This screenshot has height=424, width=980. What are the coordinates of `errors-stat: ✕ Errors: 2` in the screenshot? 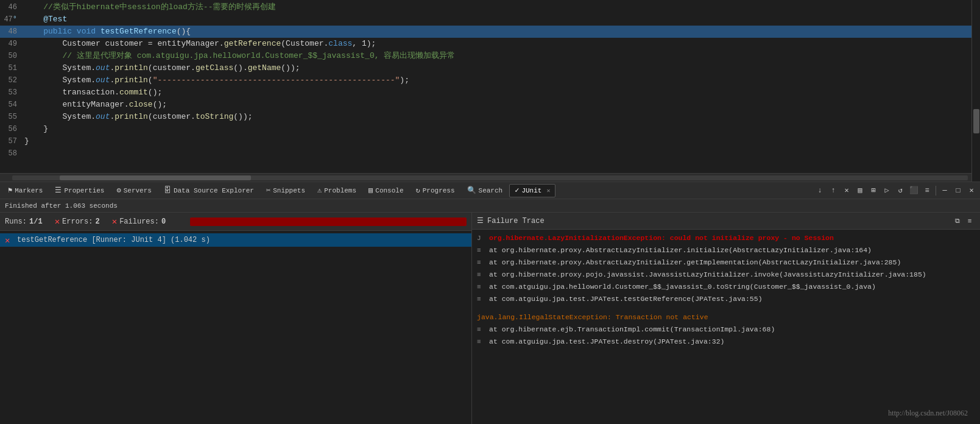 It's located at (77, 222).